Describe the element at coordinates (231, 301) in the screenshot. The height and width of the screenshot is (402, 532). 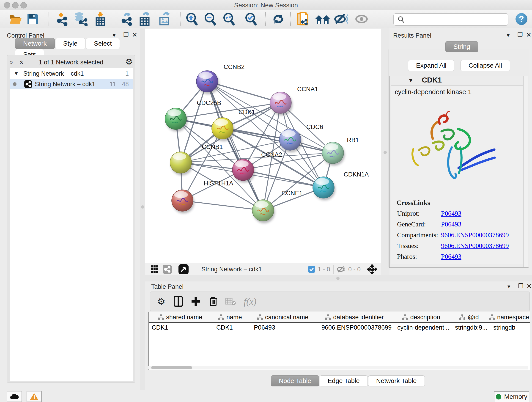
I see `delete-table-icon` at that location.